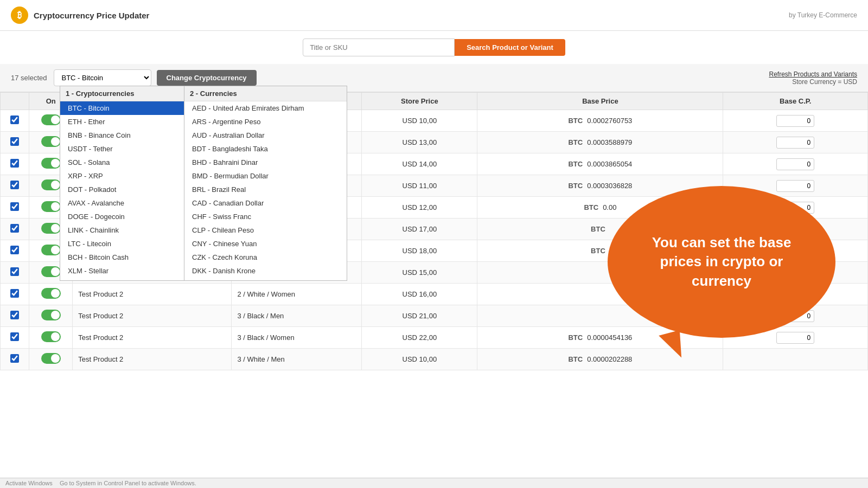 The width and height of the screenshot is (868, 488). What do you see at coordinates (15, 101) in the screenshot?
I see `col-checkbox` at bounding box center [15, 101].